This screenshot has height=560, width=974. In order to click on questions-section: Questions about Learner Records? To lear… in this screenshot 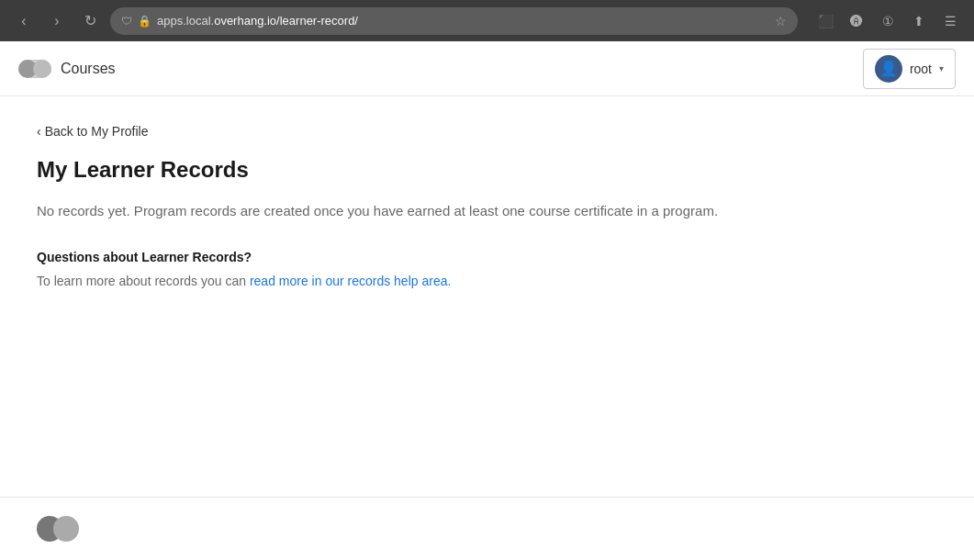, I will do `click(487, 270)`.